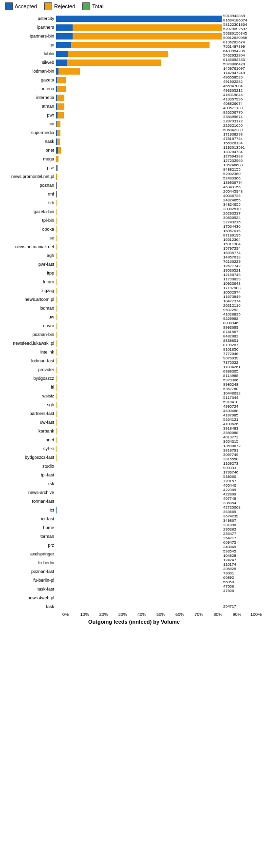 This screenshot has height=868, width=268. I want to click on value-label: 3083052422743215, so click(244, 220).